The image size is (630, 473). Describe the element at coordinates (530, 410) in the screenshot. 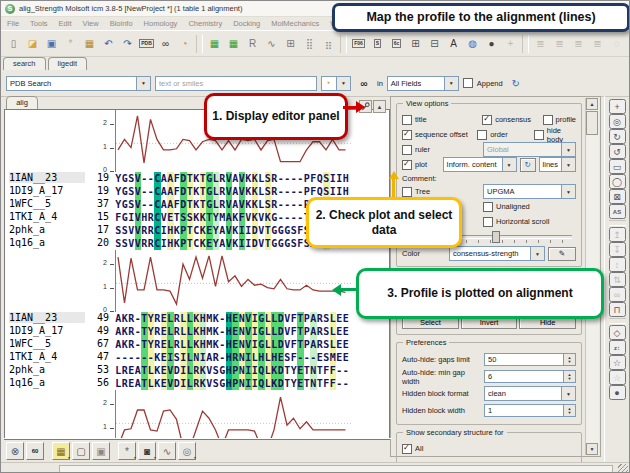

I see `block-width-spinner: 1 ▲▼` at that location.